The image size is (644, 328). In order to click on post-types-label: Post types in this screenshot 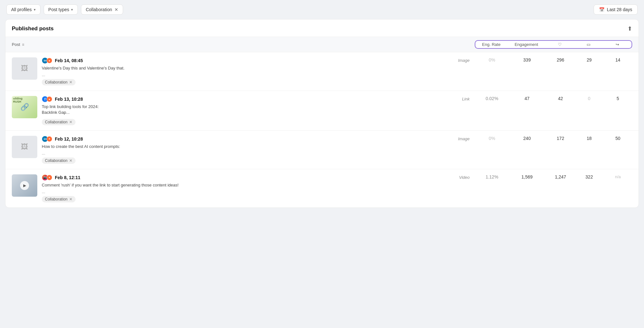, I will do `click(59, 10)`.